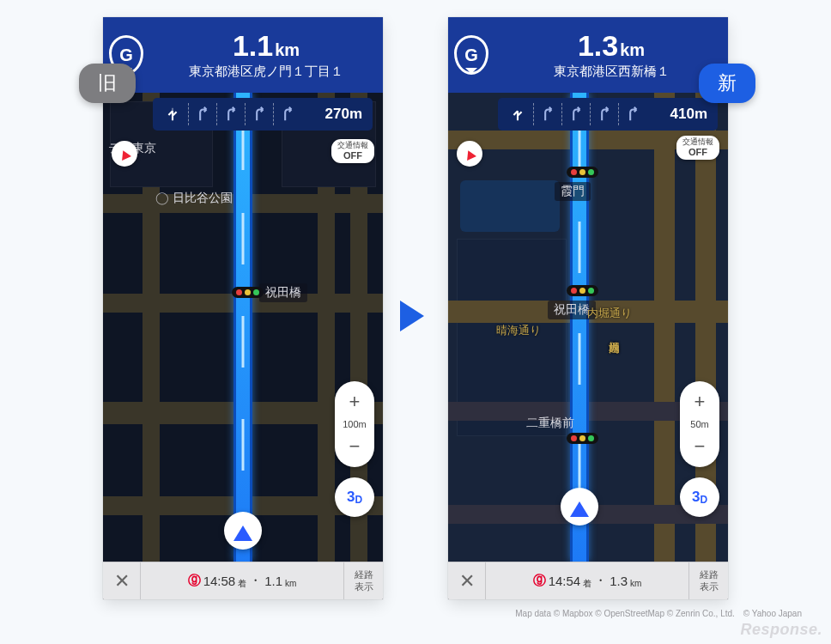  Describe the element at coordinates (781, 630) in the screenshot. I see `watermark: Response.` at that location.